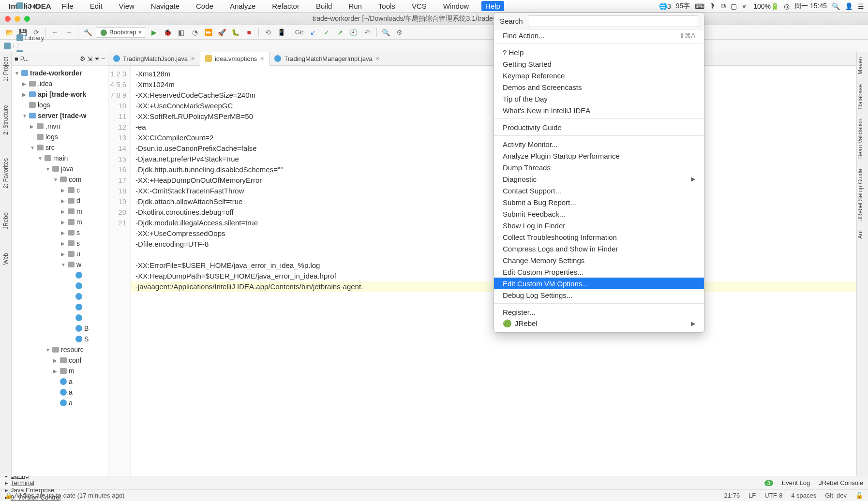  What do you see at coordinates (268, 32) in the screenshot?
I see `gradle-sync-icon: ⟲` at bounding box center [268, 32].